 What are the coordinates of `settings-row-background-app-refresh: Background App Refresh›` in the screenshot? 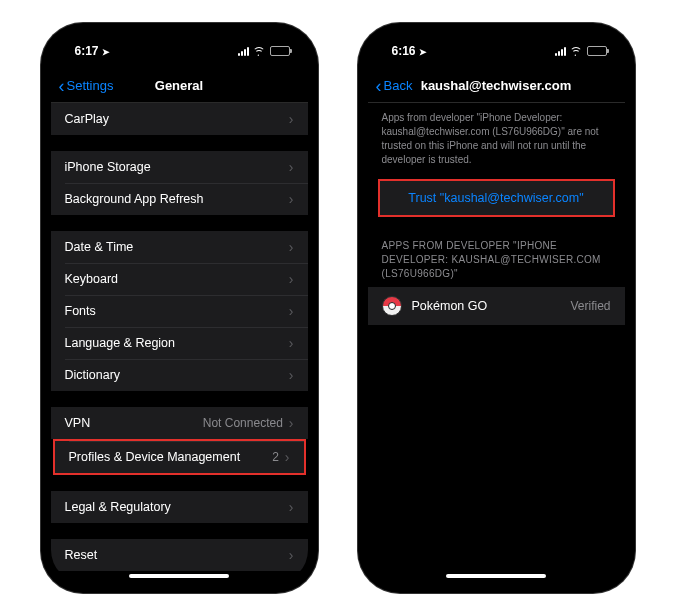 It's located at (180, 199).